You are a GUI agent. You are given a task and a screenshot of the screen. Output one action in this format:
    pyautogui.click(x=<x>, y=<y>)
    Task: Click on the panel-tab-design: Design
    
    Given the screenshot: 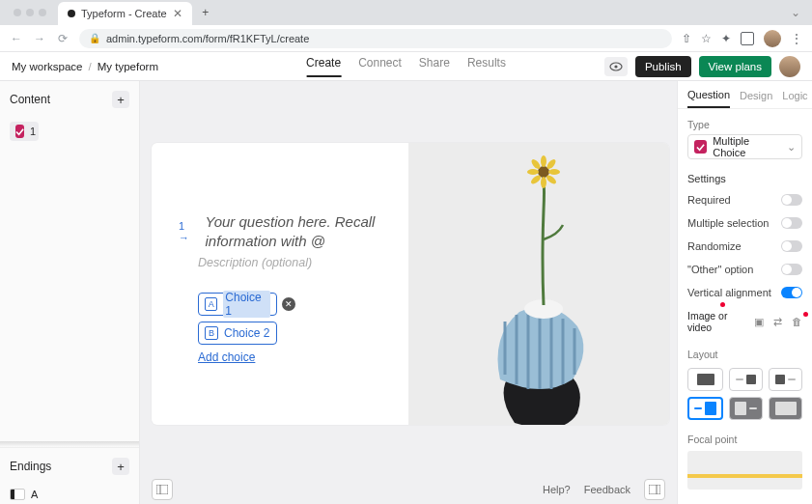 What is the action you would take?
    pyautogui.click(x=756, y=98)
    